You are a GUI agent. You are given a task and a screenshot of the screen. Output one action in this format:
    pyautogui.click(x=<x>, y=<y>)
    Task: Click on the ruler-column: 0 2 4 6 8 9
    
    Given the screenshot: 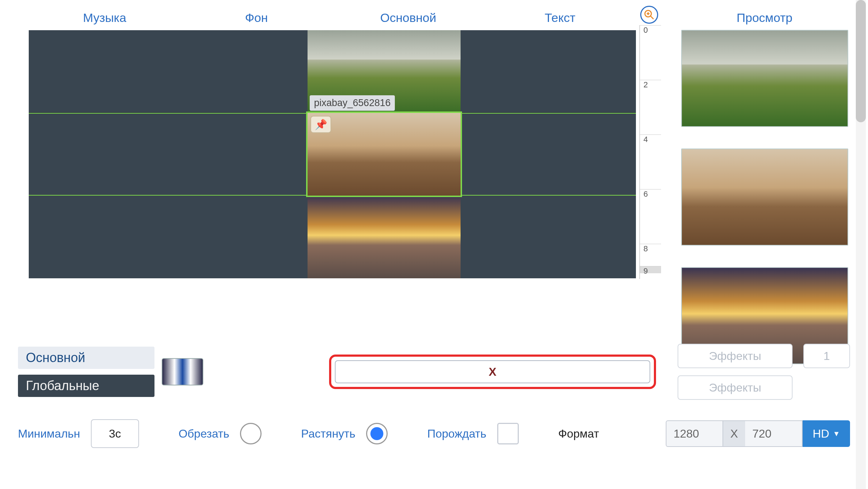 What is the action you would take?
    pyautogui.click(x=650, y=142)
    